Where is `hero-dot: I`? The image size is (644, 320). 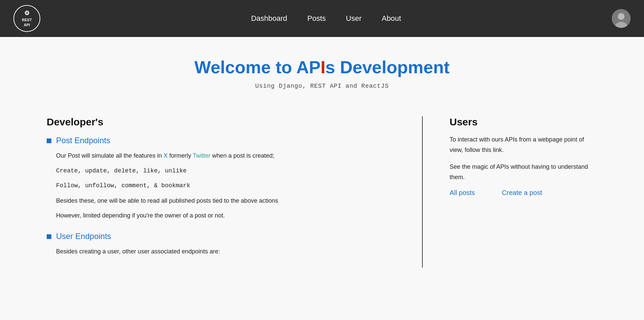 hero-dot: I is located at coordinates (323, 67).